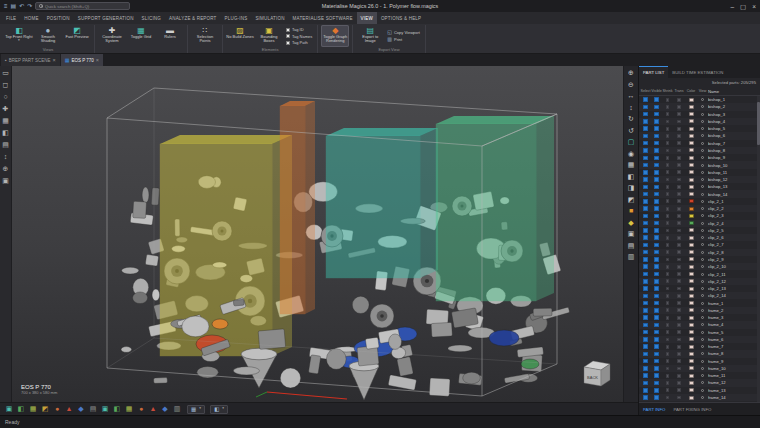 This screenshot has width=760, height=428. I want to click on part-tool-14-icon: ◆, so click(165, 409).